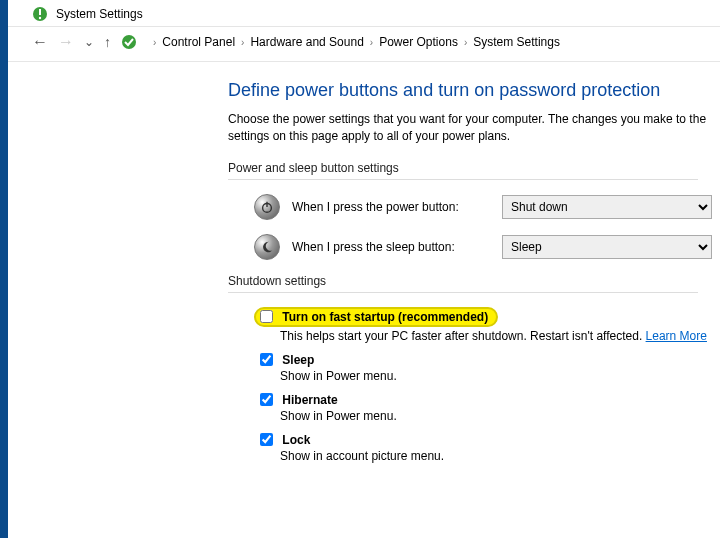 The width and height of the screenshot is (720, 538). What do you see at coordinates (198, 42) in the screenshot?
I see `breadcrumb-item: Control Panel` at bounding box center [198, 42].